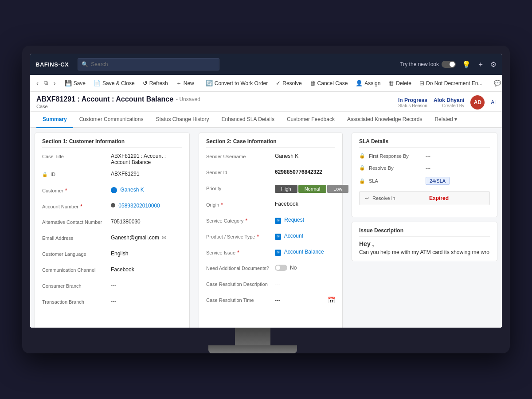 The width and height of the screenshot is (532, 399). Describe the element at coordinates (146, 286) in the screenshot. I see `consumer-branch-value: ---` at that location.